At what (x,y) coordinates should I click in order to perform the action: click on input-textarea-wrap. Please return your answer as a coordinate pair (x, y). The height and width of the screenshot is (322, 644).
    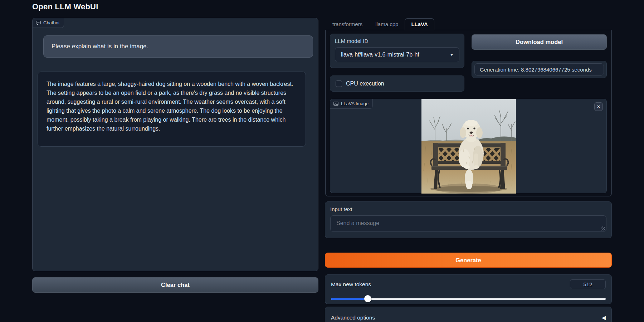
    Looking at the image, I should click on (468, 224).